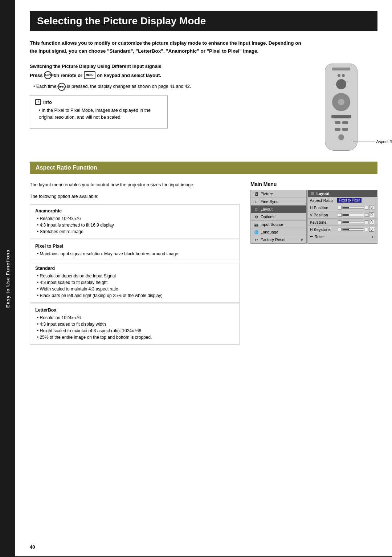 The height and width of the screenshot is (557, 392). What do you see at coordinates (279, 217) in the screenshot?
I see `menu-item-options: ⚙ Options` at bounding box center [279, 217].